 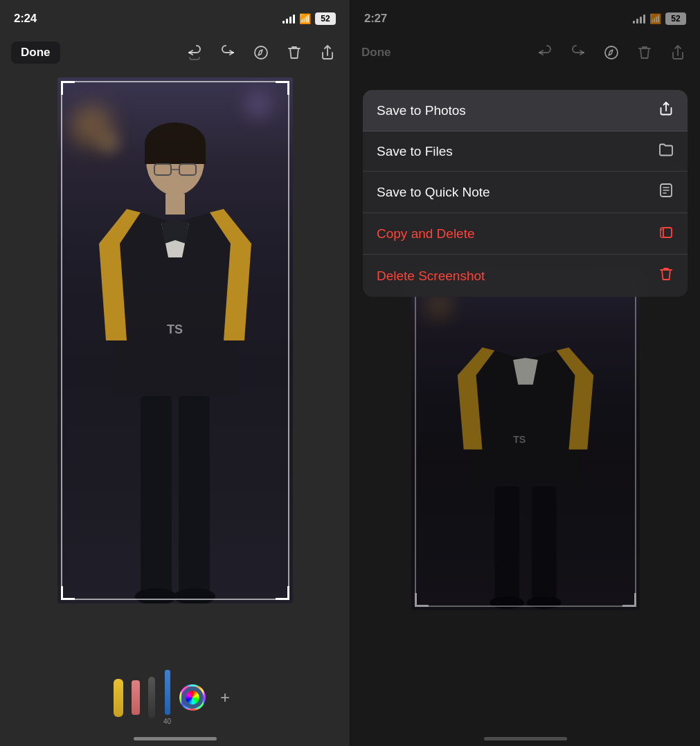 What do you see at coordinates (666, 111) in the screenshot?
I see `share-icon` at bounding box center [666, 111].